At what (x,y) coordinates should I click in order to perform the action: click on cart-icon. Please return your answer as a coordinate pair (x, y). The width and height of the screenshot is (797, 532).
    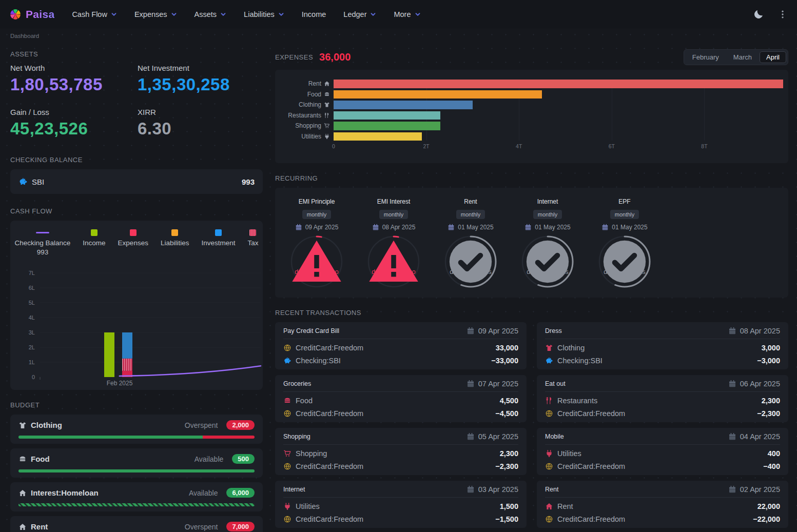
    Looking at the image, I should click on (287, 454).